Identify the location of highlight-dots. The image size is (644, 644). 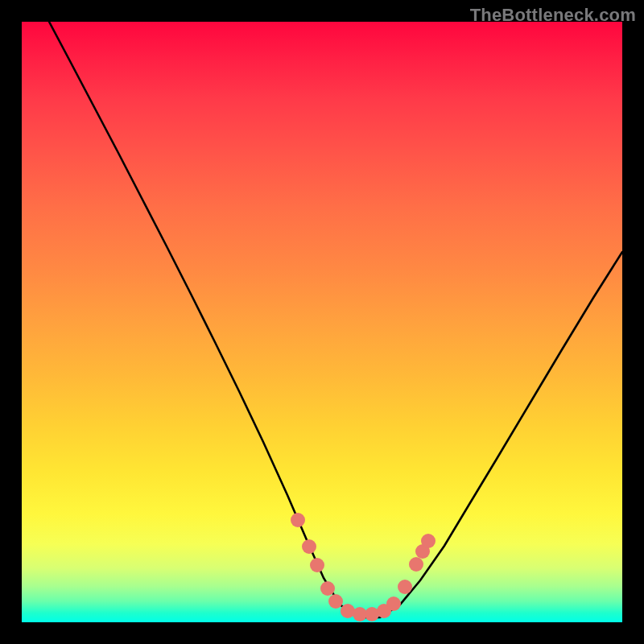
(363, 567).